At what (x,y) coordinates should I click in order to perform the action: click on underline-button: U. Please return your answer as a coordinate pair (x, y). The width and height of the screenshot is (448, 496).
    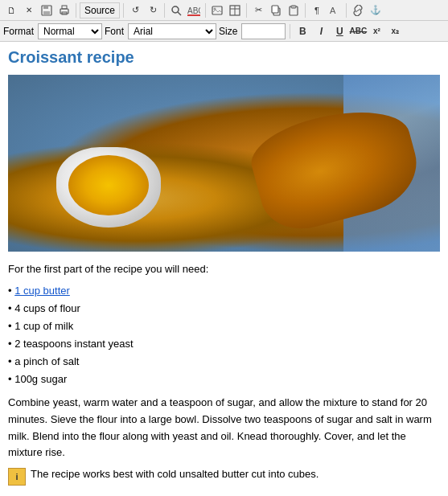
    Looking at the image, I should click on (339, 31).